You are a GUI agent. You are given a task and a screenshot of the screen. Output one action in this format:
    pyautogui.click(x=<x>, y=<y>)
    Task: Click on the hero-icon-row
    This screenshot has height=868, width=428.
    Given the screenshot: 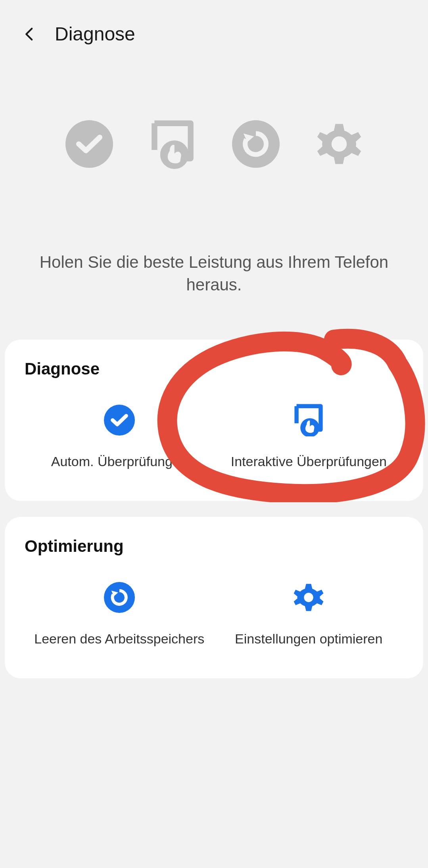 What is the action you would take?
    pyautogui.click(x=214, y=144)
    